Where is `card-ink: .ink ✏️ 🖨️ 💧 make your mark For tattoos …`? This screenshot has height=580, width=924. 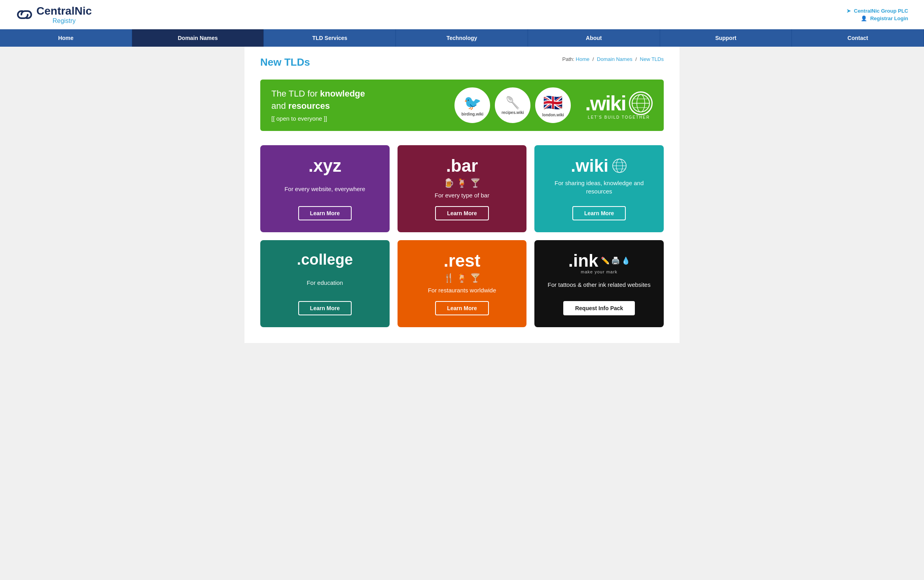 card-ink: .ink ✏️ 🖨️ 💧 make your mark For tattoos … is located at coordinates (599, 284).